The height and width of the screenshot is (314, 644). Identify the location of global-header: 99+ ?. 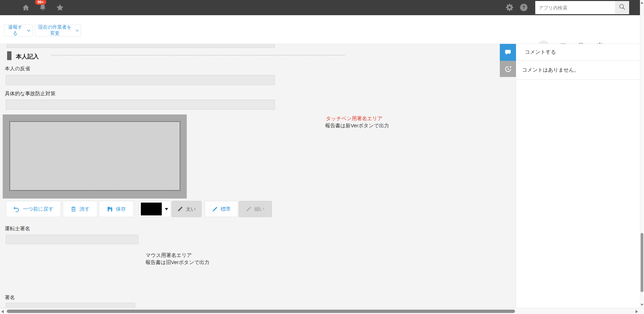
(320, 7).